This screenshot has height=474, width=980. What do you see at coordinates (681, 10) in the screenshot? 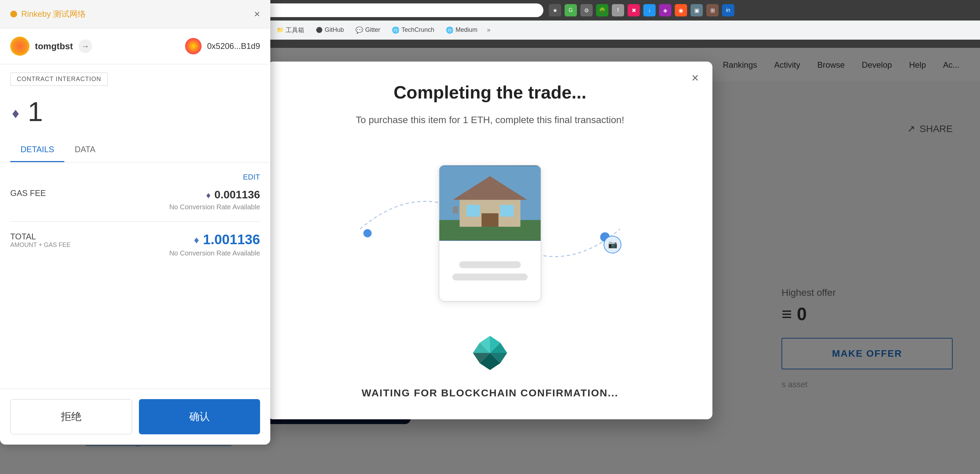
I see `ext-8: ◉` at bounding box center [681, 10].